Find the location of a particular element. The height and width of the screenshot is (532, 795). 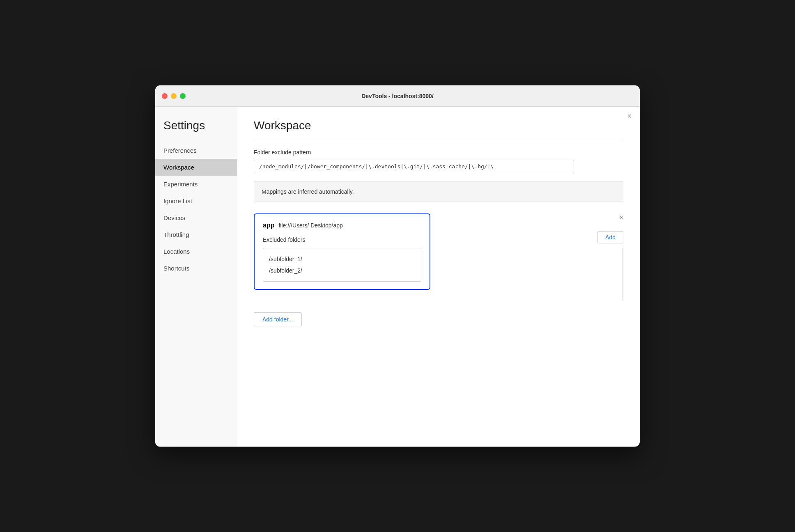

sidebar: Settings Preferences Workspace Experimen… is located at coordinates (196, 277).